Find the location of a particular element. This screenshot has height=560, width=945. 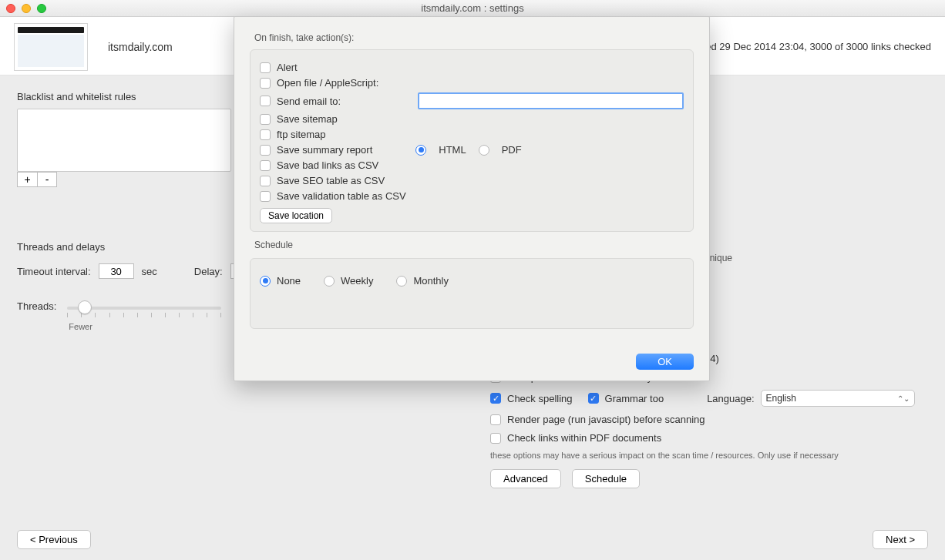

save-badlinks-checkbox is located at coordinates (265, 166).